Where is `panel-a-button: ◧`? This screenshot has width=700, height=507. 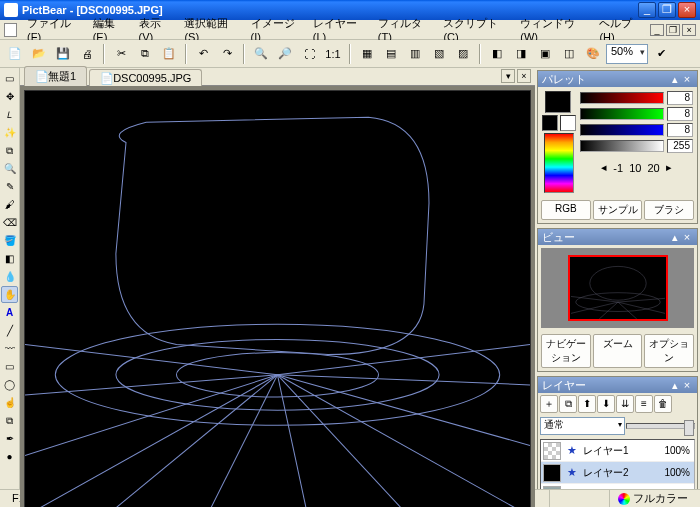
panel-a-button: ◧ is located at coordinates (497, 54).